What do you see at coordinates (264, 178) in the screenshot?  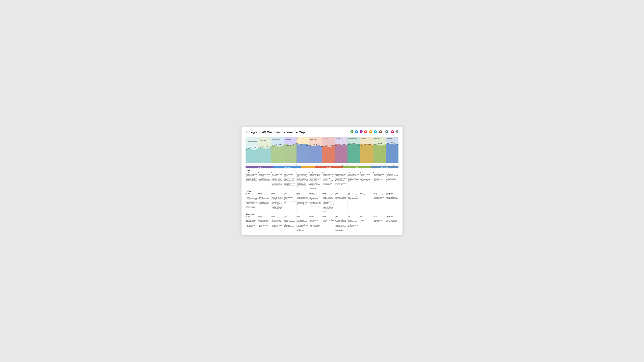 I see `list-item: Telling staff to stay up-to-date with ne…` at bounding box center [264, 178].